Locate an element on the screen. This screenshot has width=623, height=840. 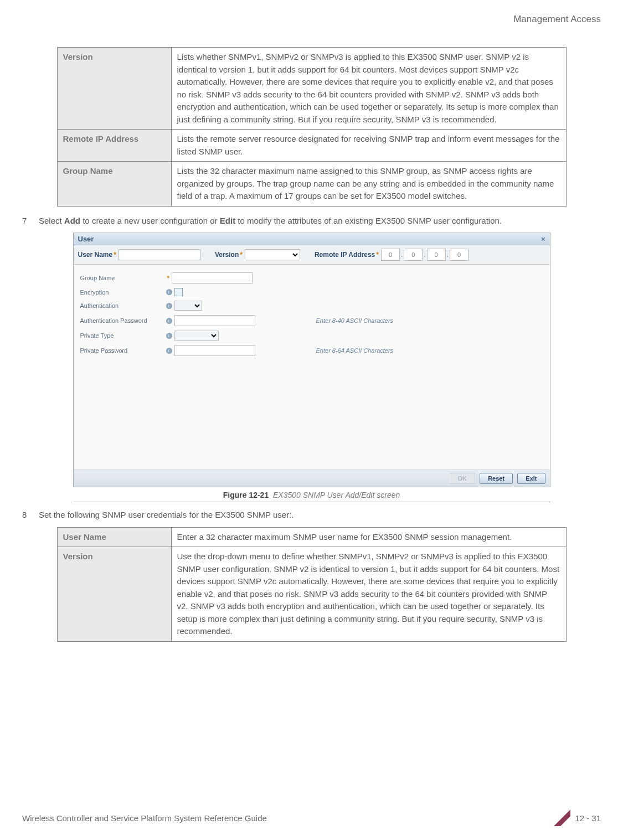
step-8: 8 Set the following SNMP user credential… is located at coordinates (311, 515).